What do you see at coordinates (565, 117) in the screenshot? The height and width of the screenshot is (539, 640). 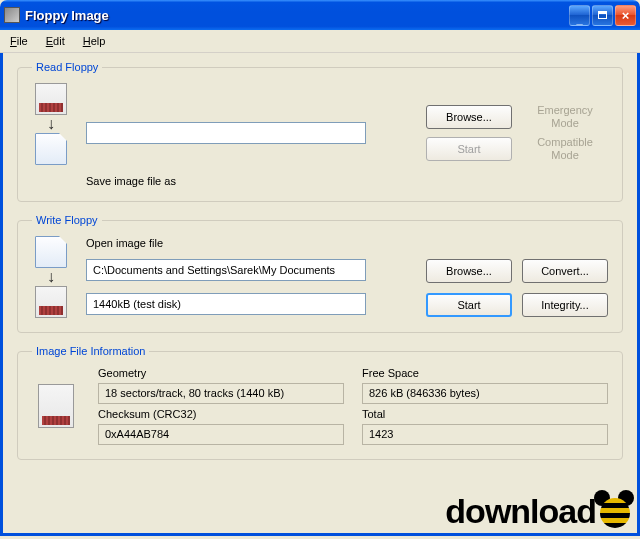 I see `emergency-mode-label: Emergency Mode` at bounding box center [565, 117].